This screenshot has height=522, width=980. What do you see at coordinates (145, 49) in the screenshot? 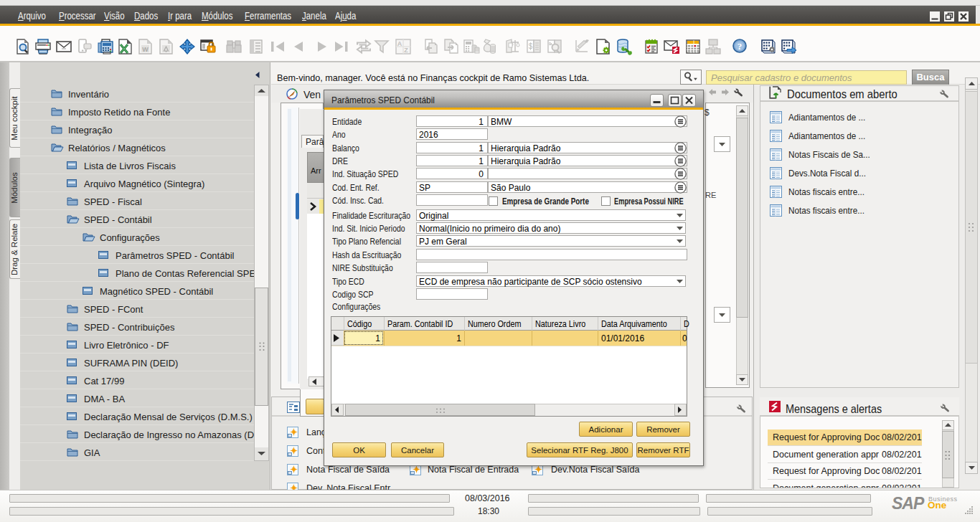
I see `svg-text: W` at bounding box center [145, 49].